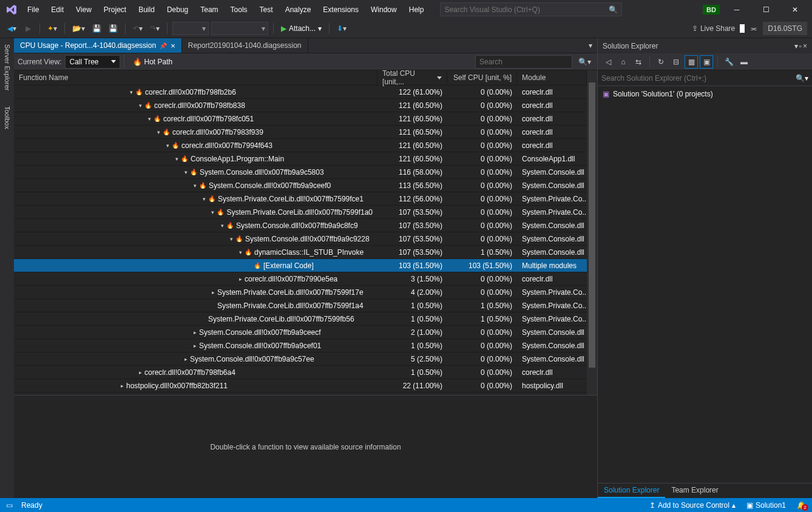 This screenshot has height=512, width=812. Describe the element at coordinates (52, 29) in the screenshot. I see `new-project-button: ✦▾` at that location.